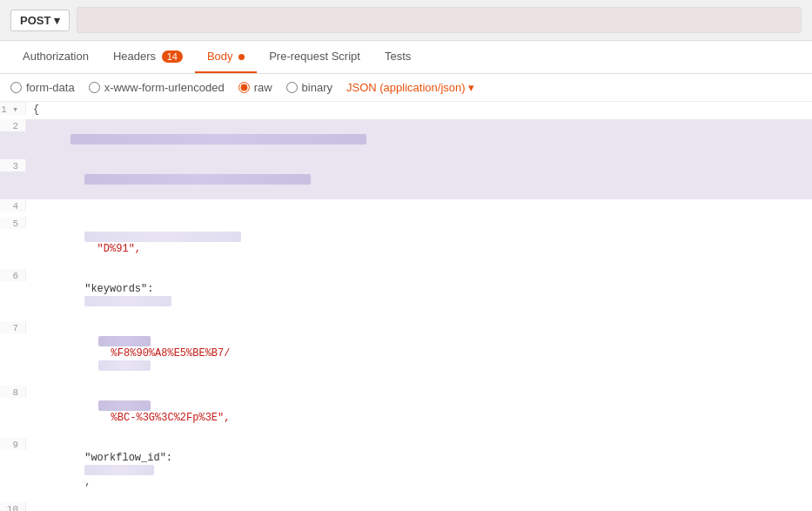  Describe the element at coordinates (13, 108) in the screenshot. I see `line-number-1: 1 ▾` at that location.